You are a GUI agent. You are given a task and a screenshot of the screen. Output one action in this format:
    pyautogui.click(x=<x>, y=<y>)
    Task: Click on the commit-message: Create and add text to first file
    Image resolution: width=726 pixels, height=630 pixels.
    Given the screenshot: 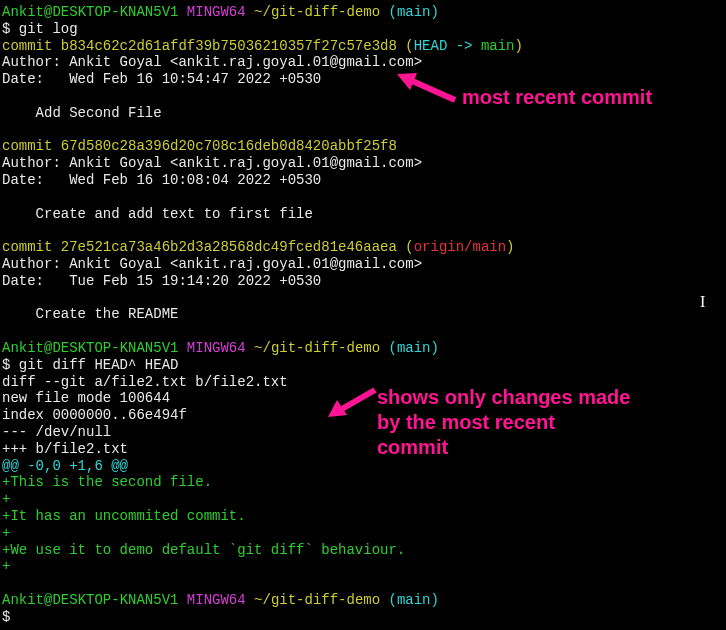 What is the action you would take?
    pyautogui.click(x=363, y=214)
    